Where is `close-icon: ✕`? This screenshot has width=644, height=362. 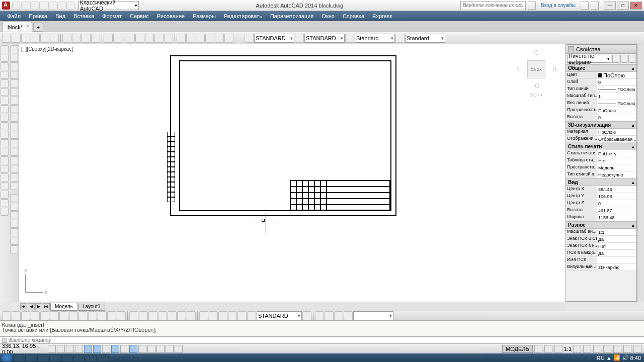 close-icon: ✕ is located at coordinates (28, 26).